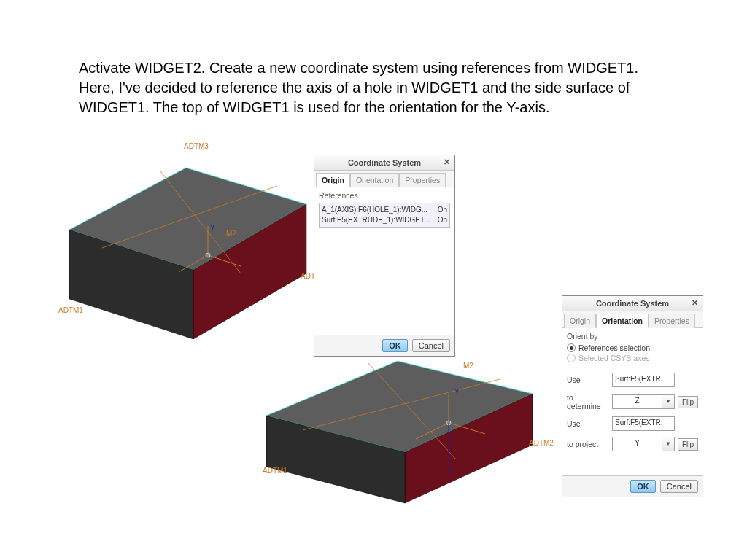 Image resolution: width=747 pixels, height=560 pixels. What do you see at coordinates (231, 233) in the screenshot?
I see `datum-label-m2: M2` at bounding box center [231, 233].